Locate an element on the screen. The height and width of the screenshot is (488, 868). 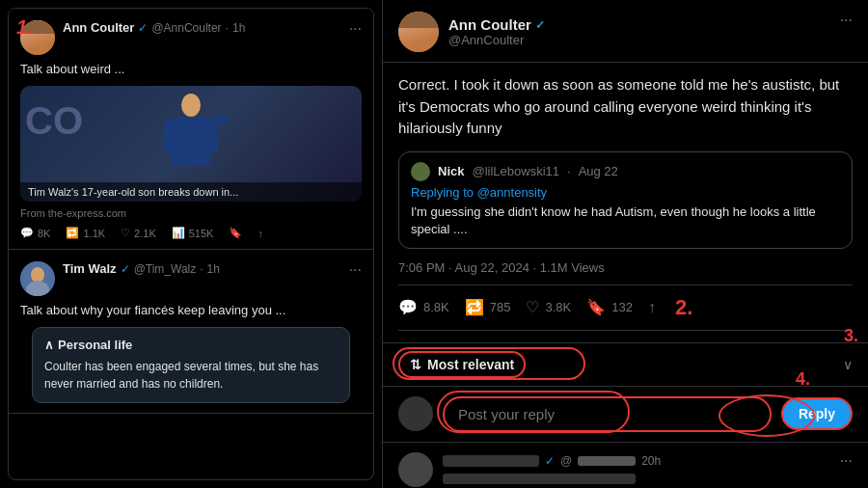
main-tweet-text: Correct. I took it down as soon as someo… is located at coordinates (625, 107).